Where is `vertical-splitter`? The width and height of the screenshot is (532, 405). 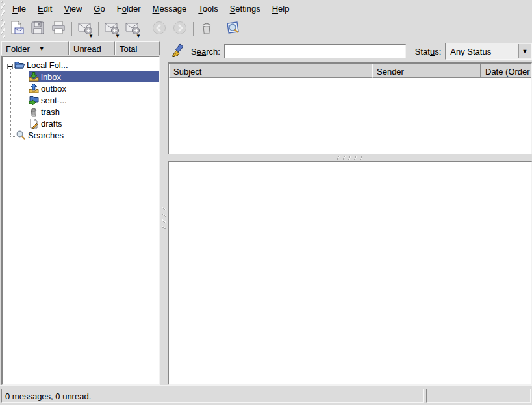
vertical-splitter is located at coordinates (164, 213).